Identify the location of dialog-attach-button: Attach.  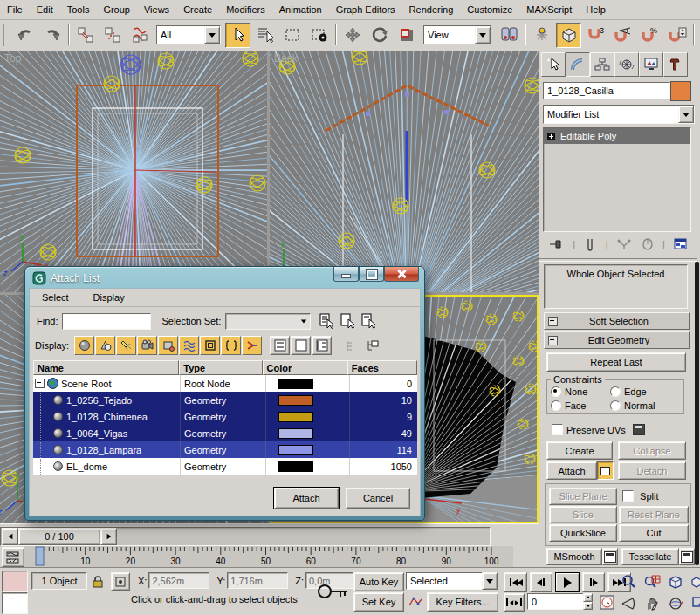
(306, 498).